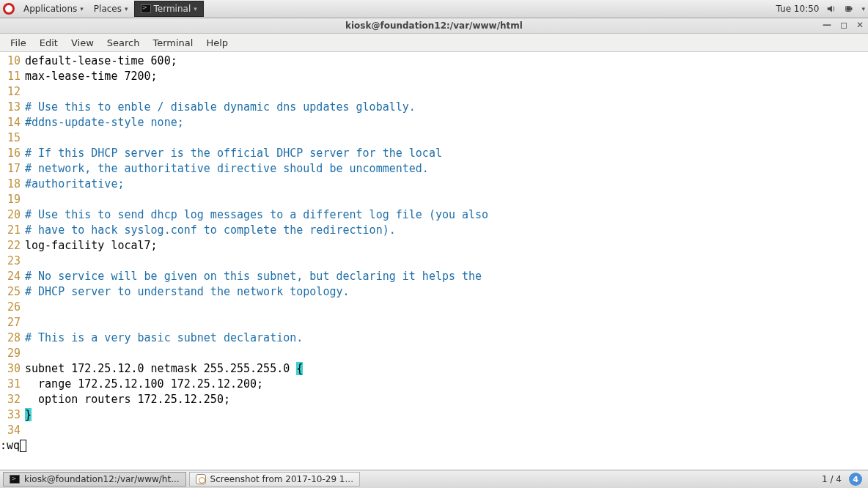  What do you see at coordinates (12, 415) in the screenshot?
I see `line-number: 33` at bounding box center [12, 415].